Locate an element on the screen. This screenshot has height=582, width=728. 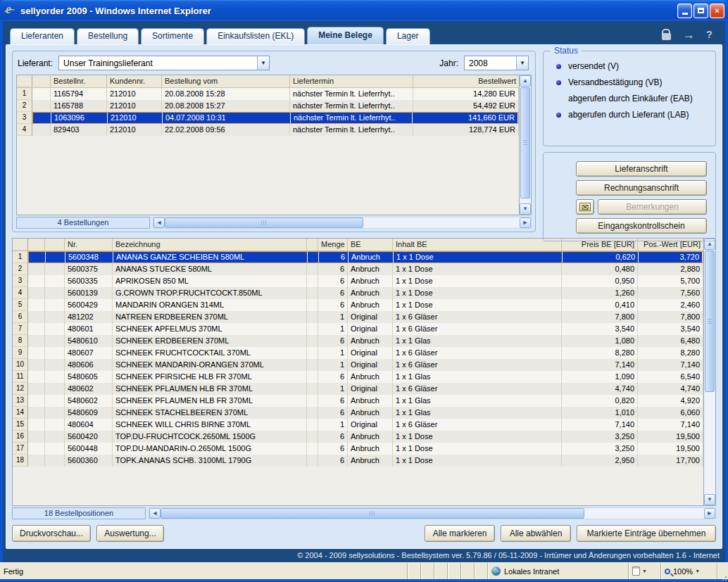
scroll-up-icon: ▲ is located at coordinates (525, 81).